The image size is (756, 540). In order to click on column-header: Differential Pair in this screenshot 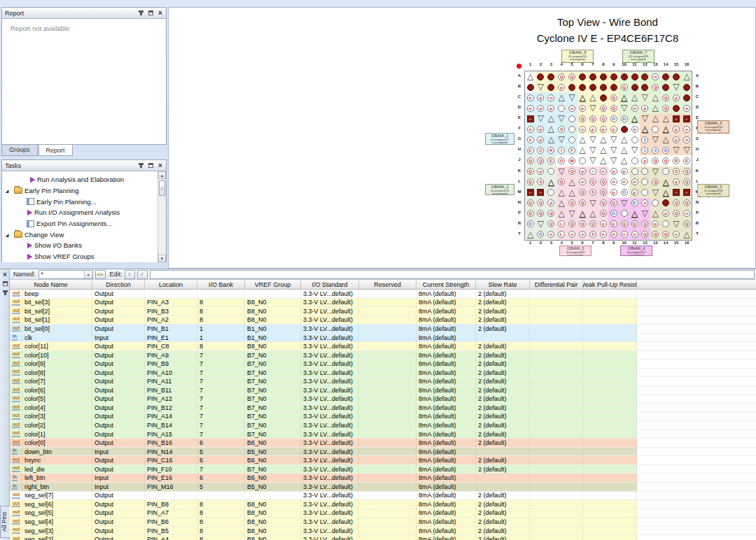, I will do `click(556, 284)`.